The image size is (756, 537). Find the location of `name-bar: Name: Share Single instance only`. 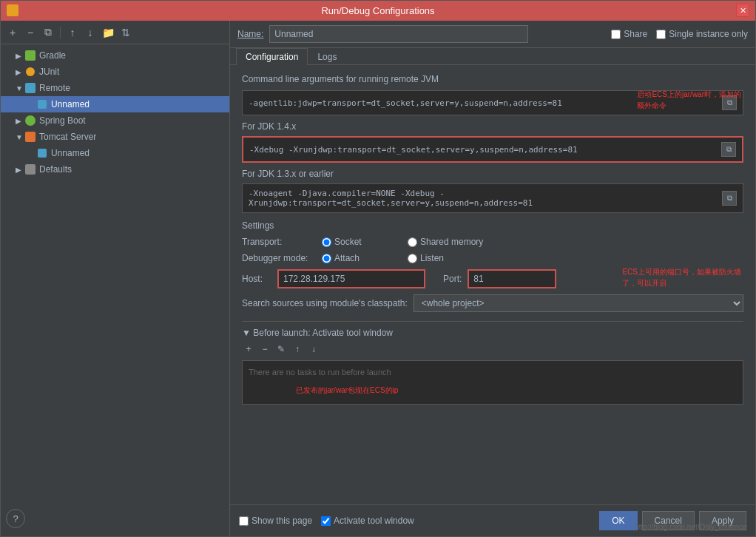

name-bar: Name: Share Single instance only is located at coordinates (493, 34).